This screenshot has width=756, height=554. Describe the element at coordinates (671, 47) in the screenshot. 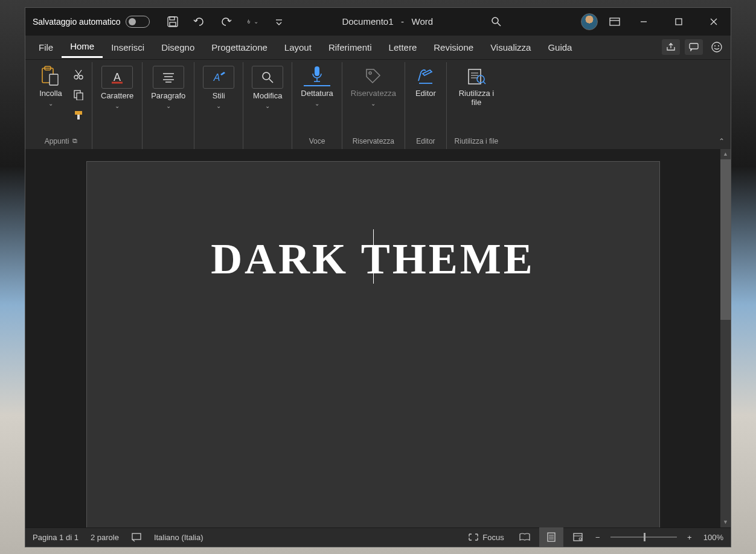

I see `share-icon` at that location.